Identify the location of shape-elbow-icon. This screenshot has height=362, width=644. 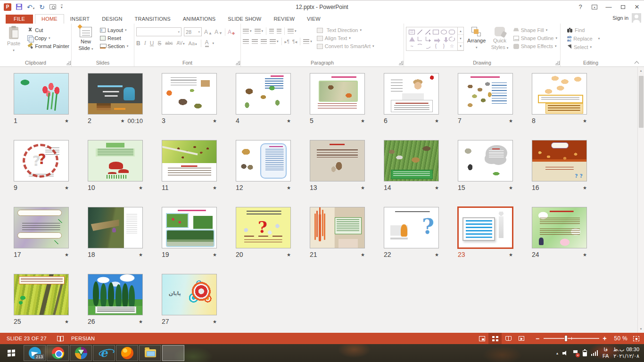
(420, 39).